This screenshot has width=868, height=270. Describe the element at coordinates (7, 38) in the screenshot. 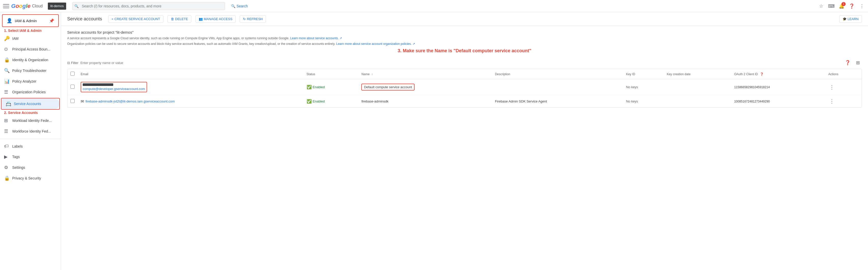

I see `iam-icon: 🔑` at that location.